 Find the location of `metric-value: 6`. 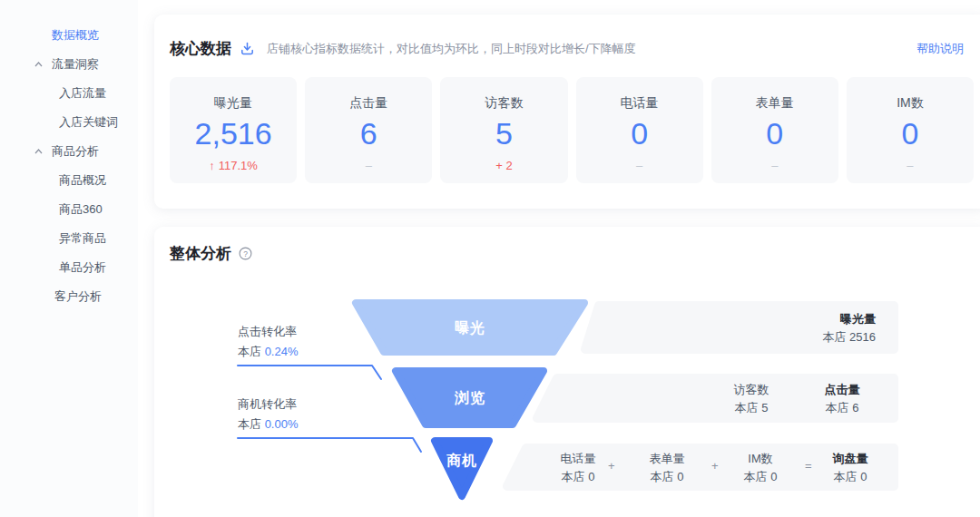

metric-value: 6 is located at coordinates (368, 133).